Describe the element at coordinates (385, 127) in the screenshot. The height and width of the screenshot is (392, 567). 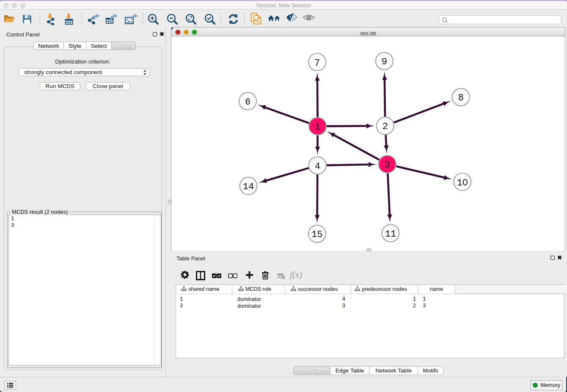
I see `svg-text: 2` at that location.